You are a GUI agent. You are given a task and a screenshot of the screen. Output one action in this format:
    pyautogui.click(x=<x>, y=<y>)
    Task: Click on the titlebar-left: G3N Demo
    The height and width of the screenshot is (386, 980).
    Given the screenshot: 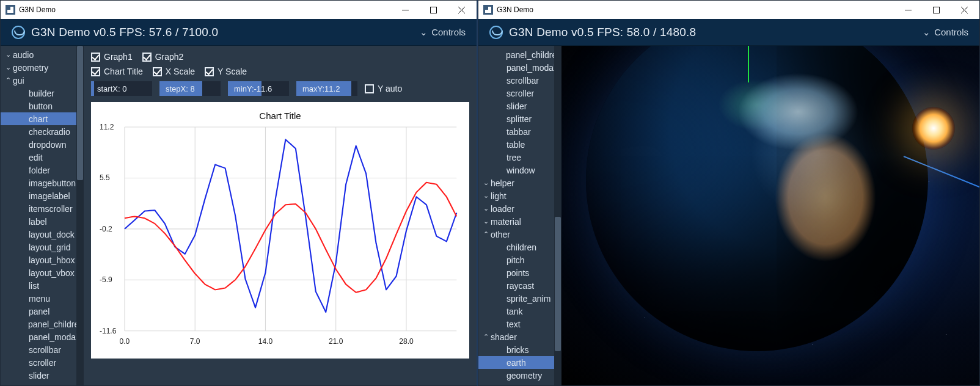 What is the action you would take?
    pyautogui.click(x=238, y=10)
    